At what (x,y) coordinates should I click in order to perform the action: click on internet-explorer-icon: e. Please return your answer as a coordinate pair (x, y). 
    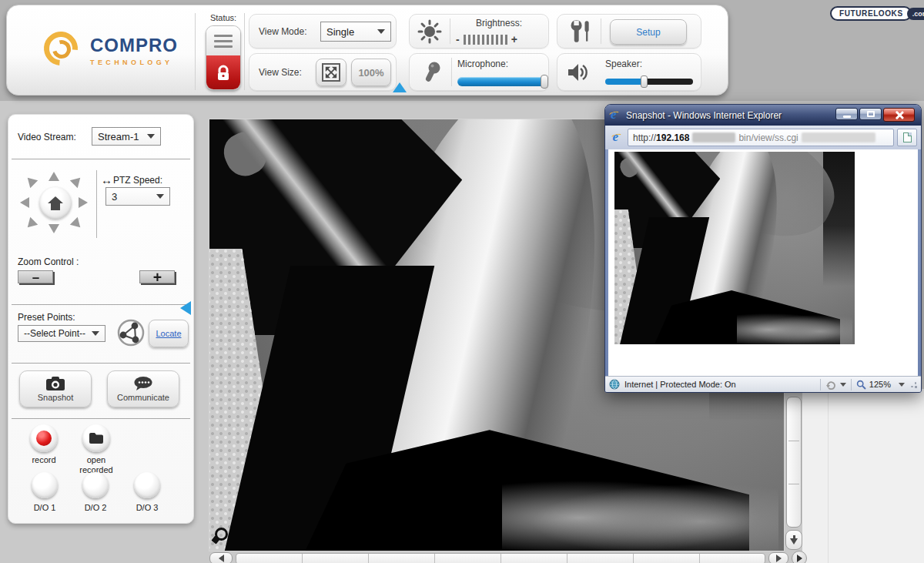
    Looking at the image, I should click on (617, 138).